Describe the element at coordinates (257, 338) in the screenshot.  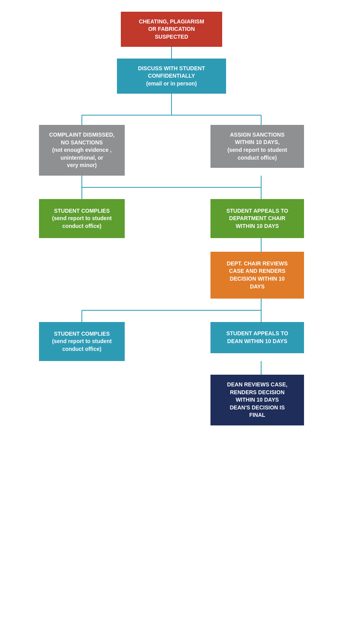
I see `appeals-dean-box: STUDENT APPEALS TODEAN WITHIN 10 DAYS` at that location.